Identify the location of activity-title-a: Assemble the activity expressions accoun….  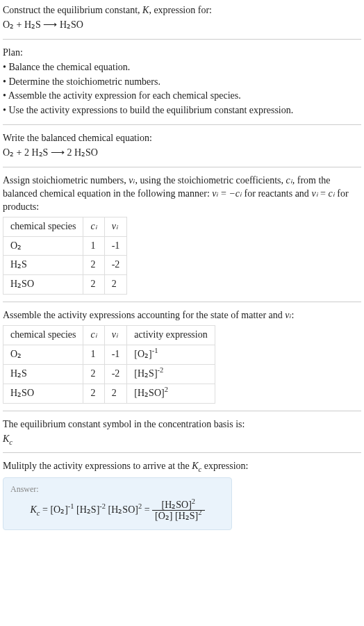
(144, 315).